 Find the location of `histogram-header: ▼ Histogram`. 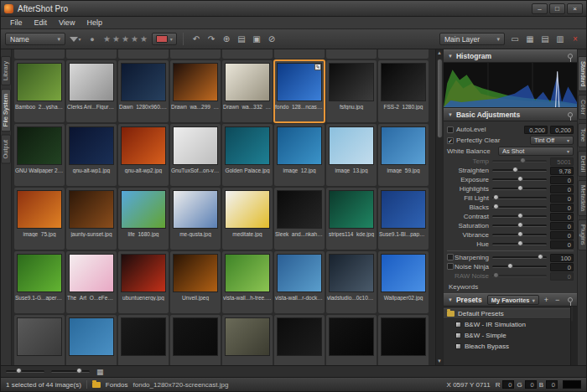

histogram-header: ▼ Histogram is located at coordinates (510, 56).